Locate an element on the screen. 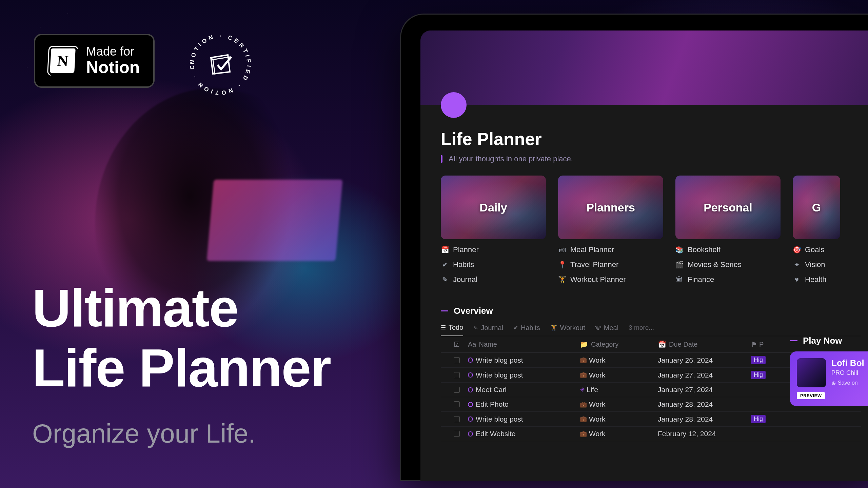 The height and width of the screenshot is (488, 868). section-link: 🍽Meal Planner is located at coordinates (611, 250).